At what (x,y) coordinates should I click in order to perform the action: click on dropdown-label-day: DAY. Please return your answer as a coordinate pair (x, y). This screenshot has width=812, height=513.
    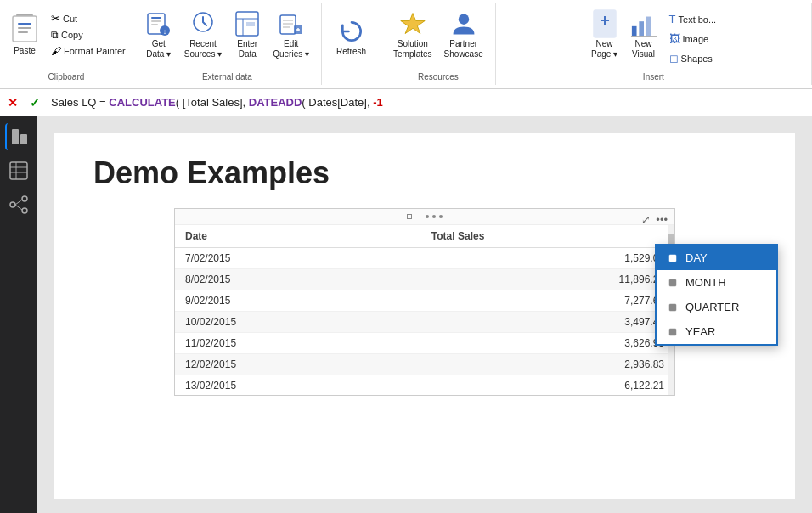
    Looking at the image, I should click on (696, 258).